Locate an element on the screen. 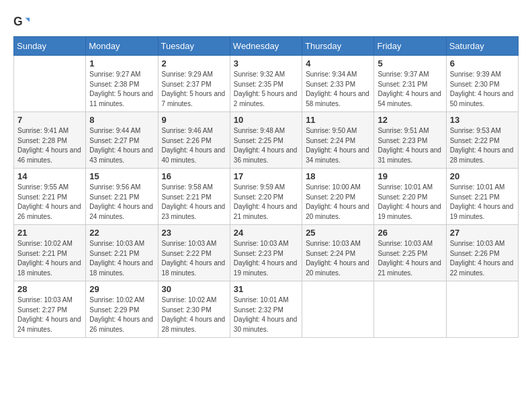 The width and height of the screenshot is (532, 411). calendar-cell: 2Sunrise: 9:29 AM Sunset: 2:37 PM Daylig… is located at coordinates (193, 84).